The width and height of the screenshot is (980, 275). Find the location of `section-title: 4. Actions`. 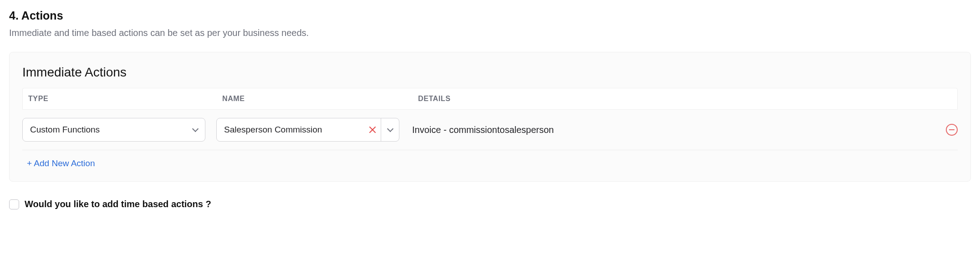

section-title: 4. Actions is located at coordinates (490, 15).